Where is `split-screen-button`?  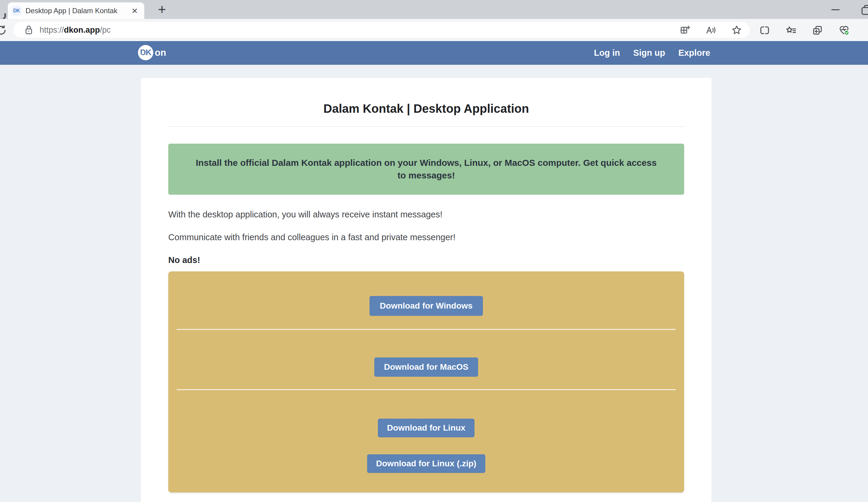
split-screen-button is located at coordinates (765, 30).